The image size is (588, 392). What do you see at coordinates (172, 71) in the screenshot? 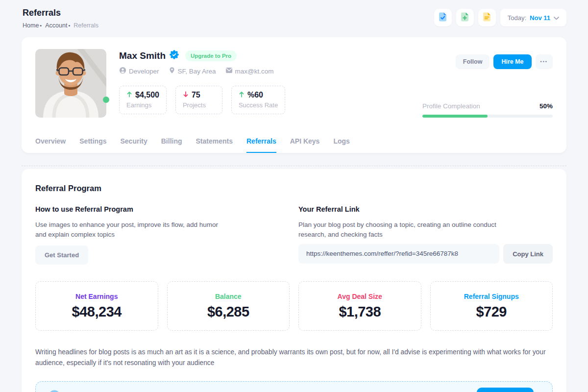
I see `geolocation-icon` at bounding box center [172, 71].